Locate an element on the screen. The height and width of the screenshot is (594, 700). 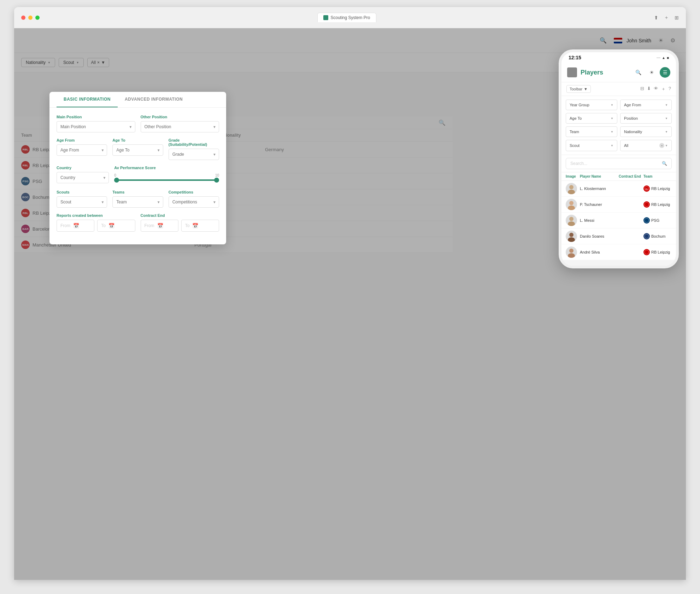
calendar-contract-from-icon: 📅 is located at coordinates (160, 226).